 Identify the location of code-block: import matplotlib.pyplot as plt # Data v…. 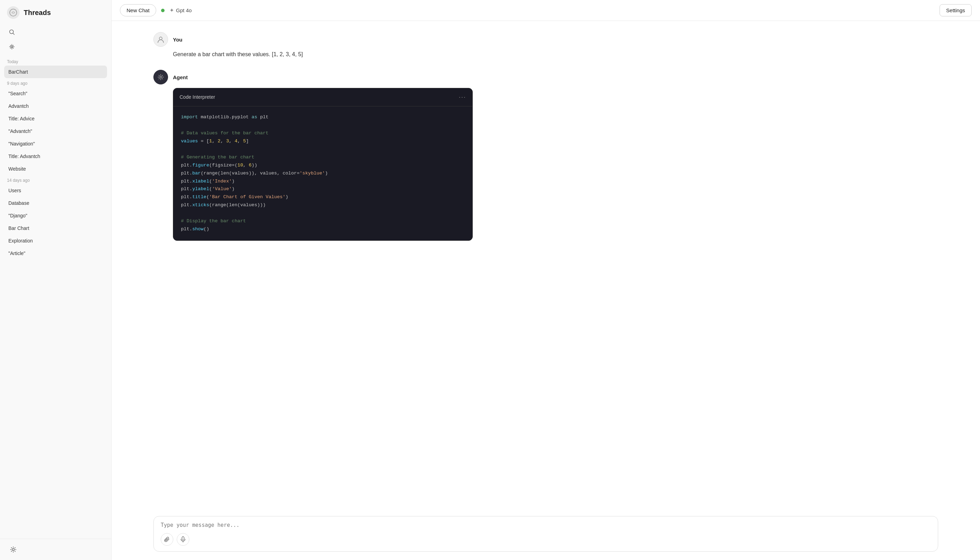
(323, 173).